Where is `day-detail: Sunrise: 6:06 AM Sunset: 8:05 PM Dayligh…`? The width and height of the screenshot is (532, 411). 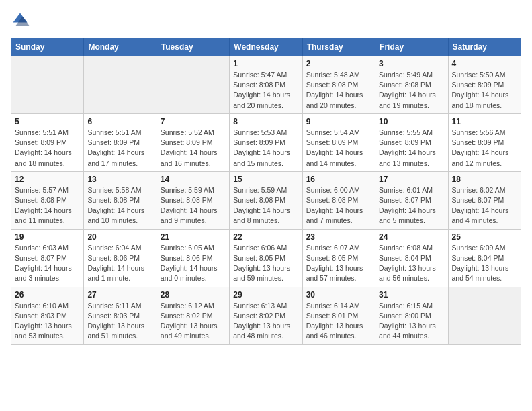 day-detail: Sunrise: 6:06 AM Sunset: 8:05 PM Dayligh… is located at coordinates (266, 263).